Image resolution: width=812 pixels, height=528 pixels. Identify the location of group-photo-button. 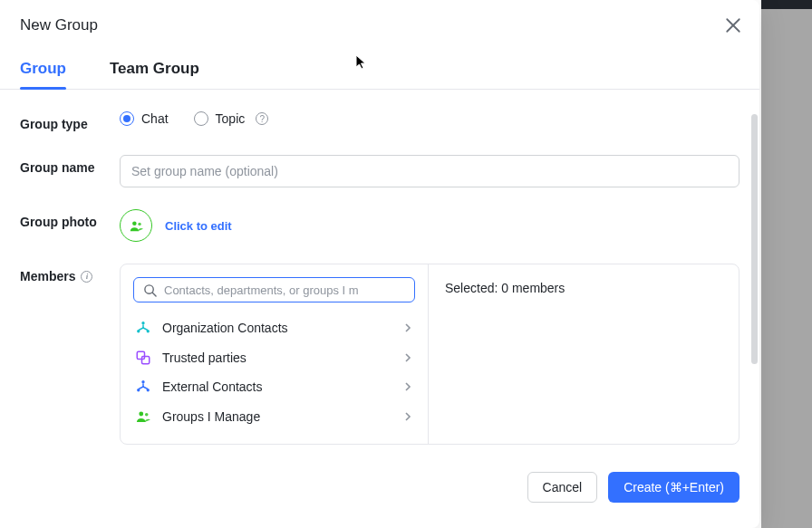
(136, 226).